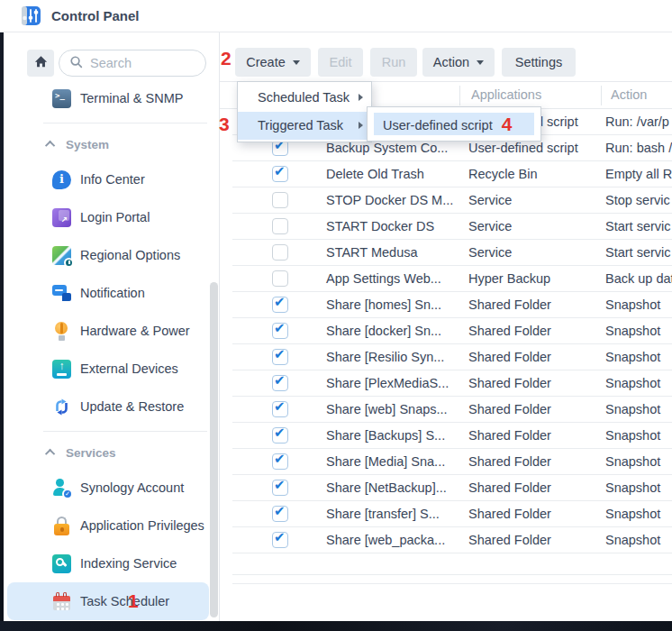 The height and width of the screenshot is (631, 672). Describe the element at coordinates (452, 200) in the screenshot. I see `table-row: STOP Docker DS M...ServiceStop servic` at that location.